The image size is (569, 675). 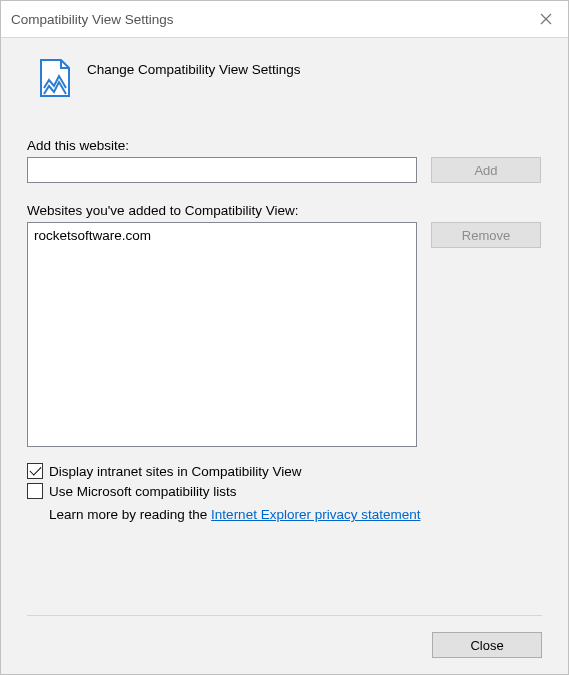 What do you see at coordinates (316, 514) in the screenshot?
I see `privacy-statement-link: Internet Explorer privacy statement` at bounding box center [316, 514].